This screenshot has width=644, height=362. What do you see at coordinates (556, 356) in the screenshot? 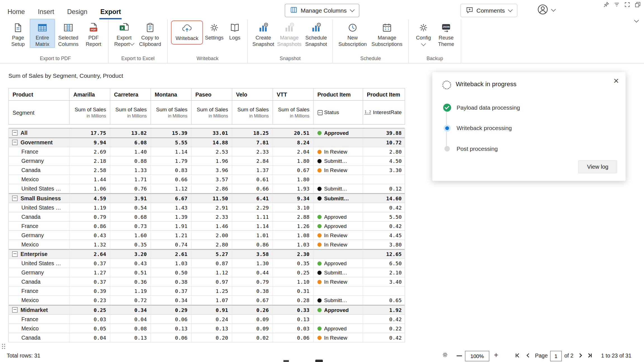
I see `page-number-input` at bounding box center [556, 356].